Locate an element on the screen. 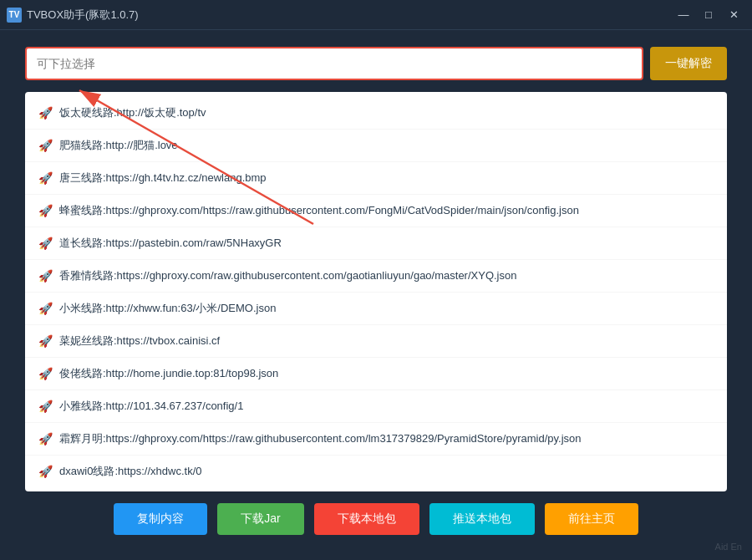  item-text: 小雅线路:http://101.34.67.237/config/1 is located at coordinates (151, 406).